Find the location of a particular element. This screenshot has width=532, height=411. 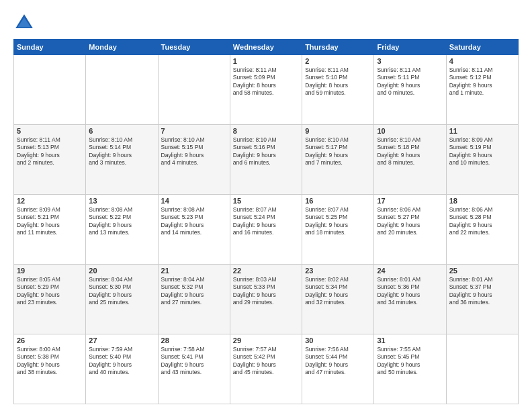

day-info: Sunrise: 8:08 AM Sunset: 5:23 PM Dayligh… is located at coordinates (194, 222).